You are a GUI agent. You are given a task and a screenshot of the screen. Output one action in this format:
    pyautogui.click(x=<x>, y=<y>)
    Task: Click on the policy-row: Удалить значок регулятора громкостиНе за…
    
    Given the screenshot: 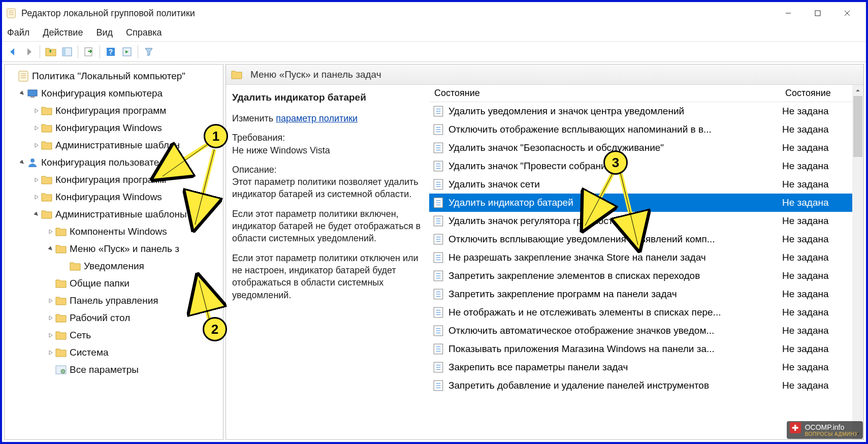 What is the action you would take?
    pyautogui.click(x=646, y=221)
    